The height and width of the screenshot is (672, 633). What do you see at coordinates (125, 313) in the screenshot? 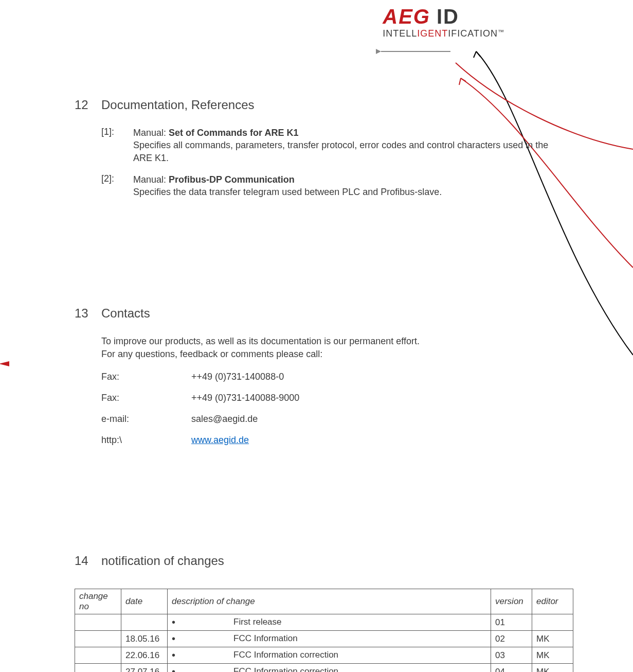
I see `section-13-title: Contacts` at bounding box center [125, 313].